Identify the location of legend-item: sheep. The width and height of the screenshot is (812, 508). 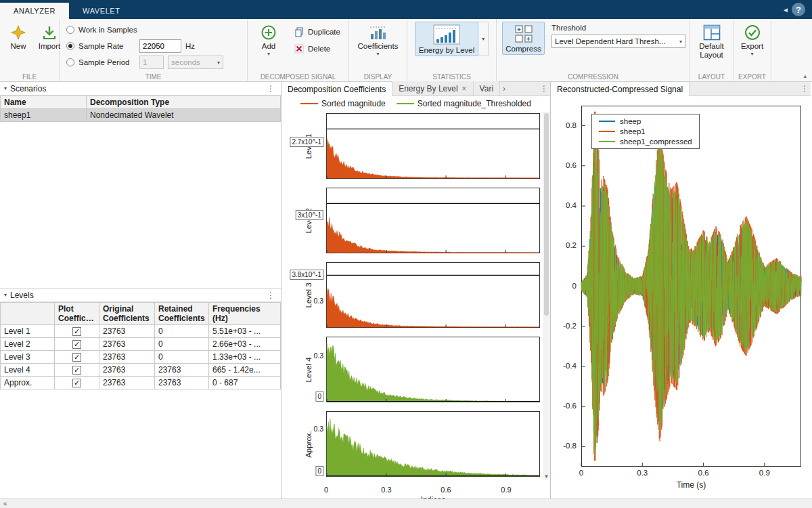
(646, 121).